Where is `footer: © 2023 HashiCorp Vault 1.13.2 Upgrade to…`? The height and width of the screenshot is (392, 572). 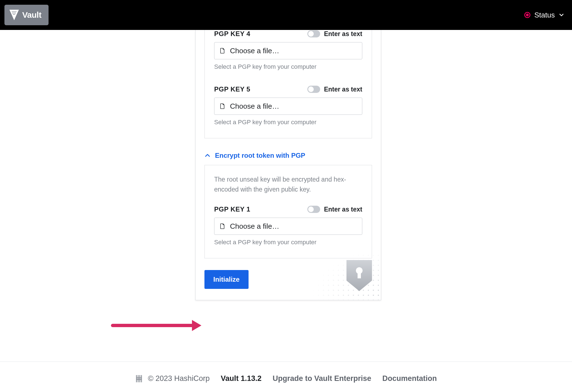 footer: © 2023 HashiCorp Vault 1.13.2 Upgrade to… is located at coordinates (286, 379).